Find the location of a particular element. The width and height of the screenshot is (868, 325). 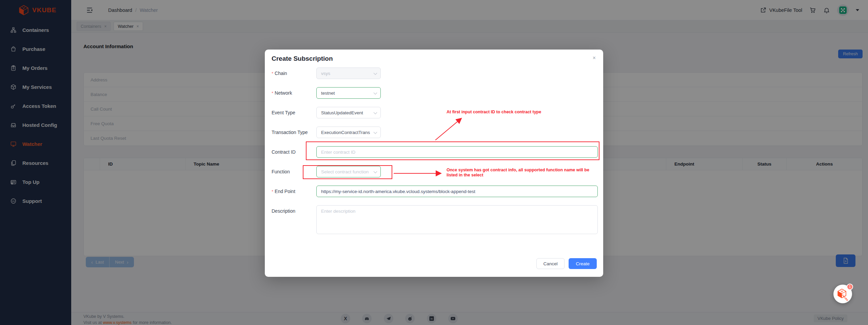

contract-id-annotation: At first input contract ID to check cont… is located at coordinates (502, 112).